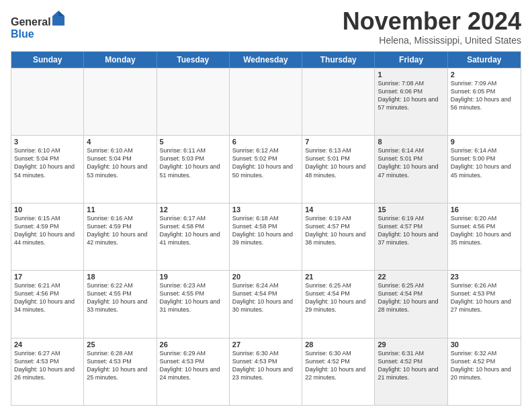 The width and height of the screenshot is (532, 411). I want to click on calendar-cell: 23Sunrise: 6:26 AM Sunset: 4:53 PM Dayli…, so click(484, 304).